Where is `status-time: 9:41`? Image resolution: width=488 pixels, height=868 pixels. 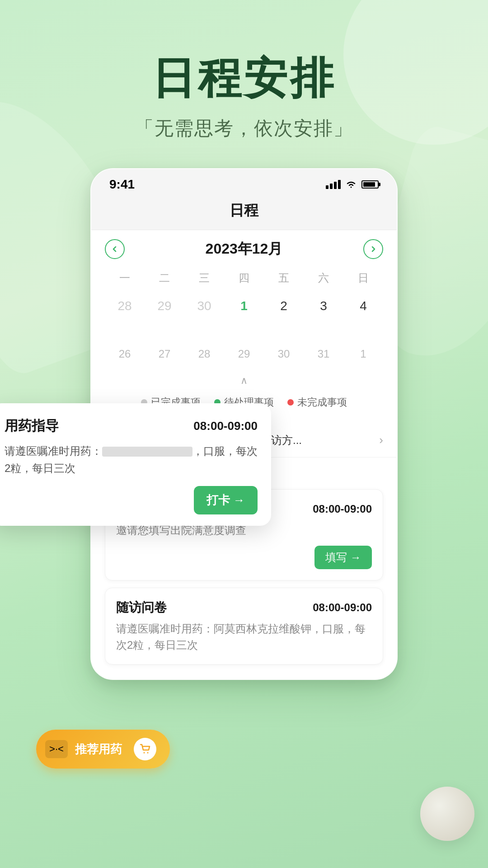 status-time: 9:41 is located at coordinates (122, 184).